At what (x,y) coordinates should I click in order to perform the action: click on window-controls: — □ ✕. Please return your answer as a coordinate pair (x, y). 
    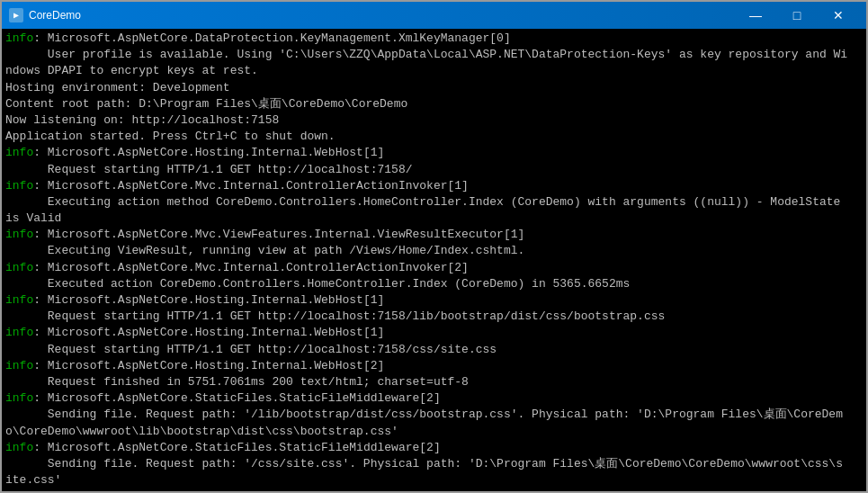
    Looking at the image, I should click on (797, 15).